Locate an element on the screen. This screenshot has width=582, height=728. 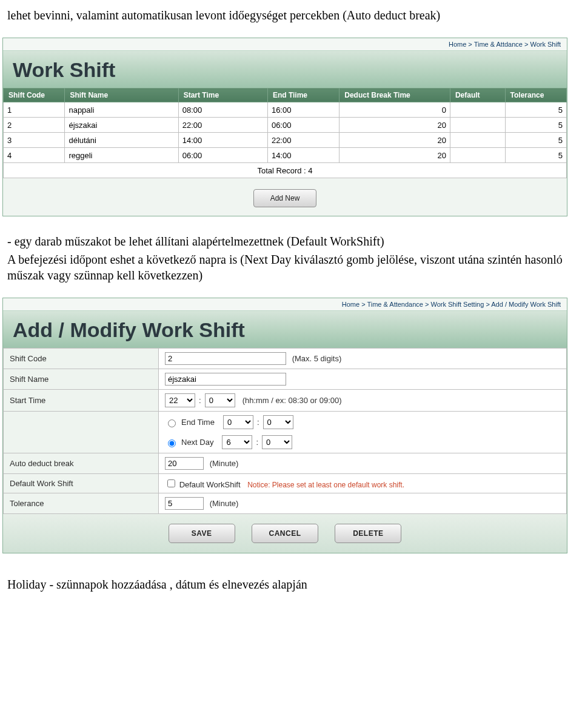
outro-paragraph: Holiday - szünnapok hozzáadása , dátum é… is located at coordinates (291, 588).